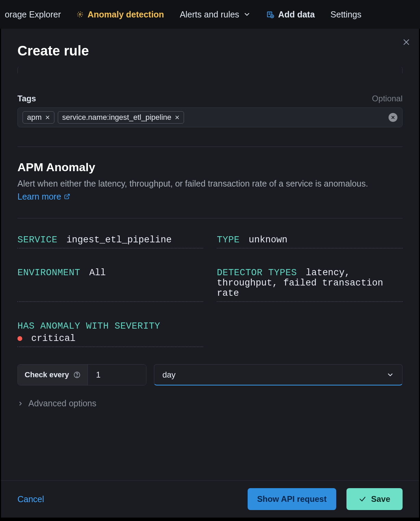 The image size is (420, 521). I want to click on check-every-row: Check every 1 day, so click(210, 375).